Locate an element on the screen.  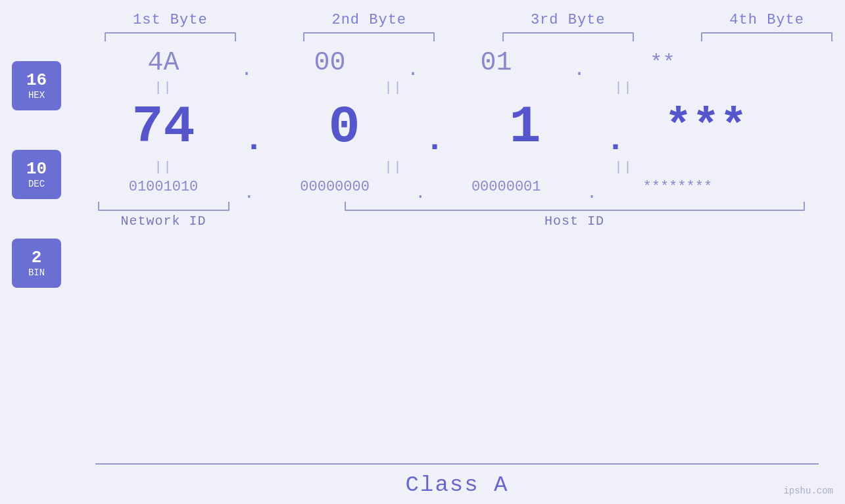
header-row: 1st Byte 2nd Byte 3rd Byte 4th Byte is located at coordinates (468, 21).